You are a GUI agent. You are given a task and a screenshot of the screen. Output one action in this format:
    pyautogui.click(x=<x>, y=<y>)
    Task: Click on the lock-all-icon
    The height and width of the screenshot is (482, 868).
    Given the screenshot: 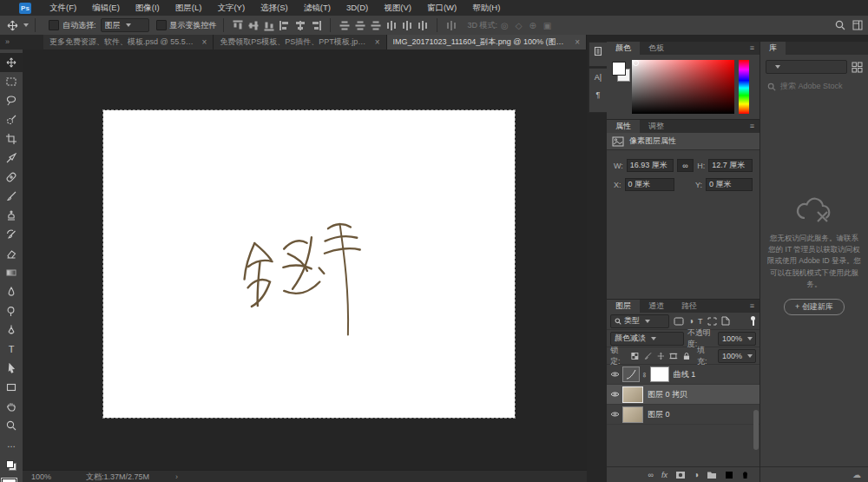 What is the action you would take?
    pyautogui.click(x=687, y=356)
    